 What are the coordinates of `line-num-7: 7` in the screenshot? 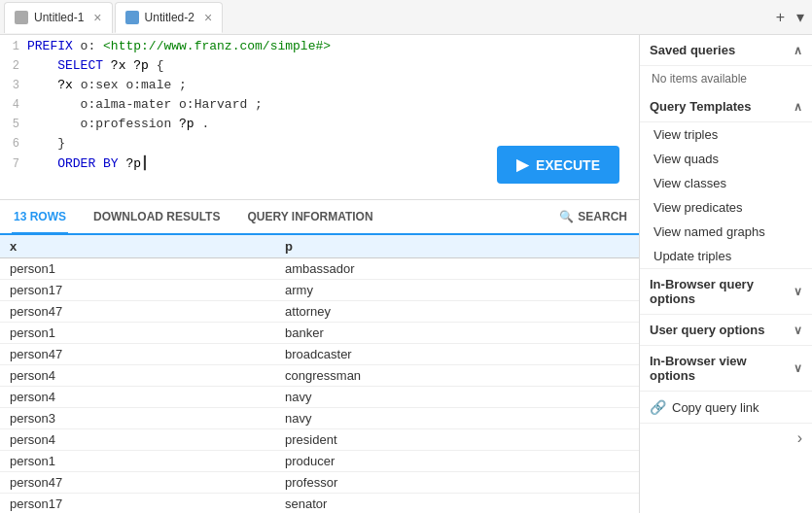 It's located at (14, 164).